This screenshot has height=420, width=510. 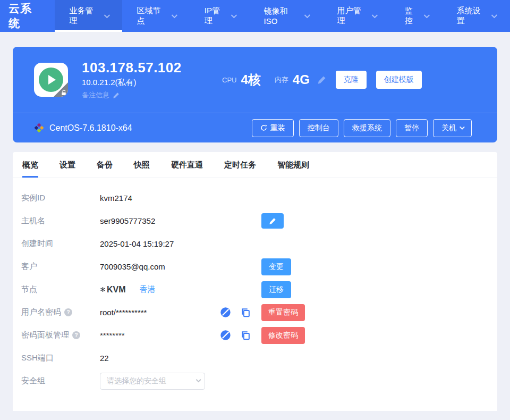 I want to click on nav-item-label: 系统设置, so click(x=472, y=16).